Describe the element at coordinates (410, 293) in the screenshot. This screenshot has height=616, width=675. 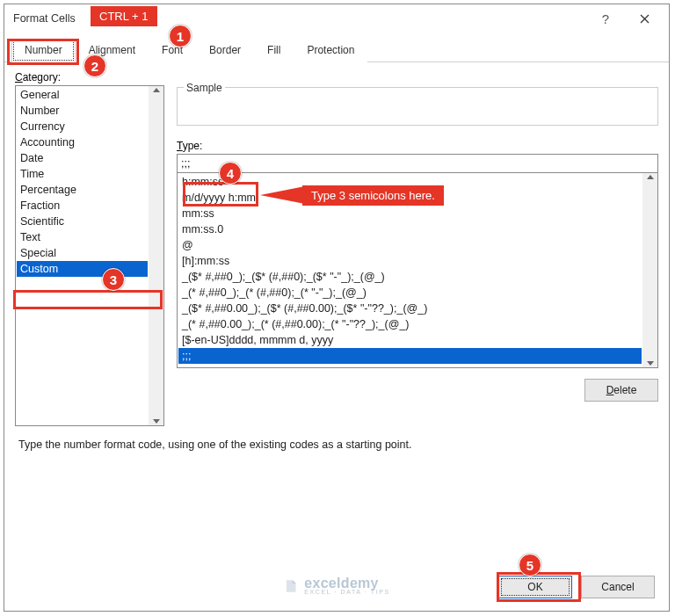
I see `type-item: _(* #,##0_);_(* (#,##0);_(* "-"_);_(@_)` at that location.